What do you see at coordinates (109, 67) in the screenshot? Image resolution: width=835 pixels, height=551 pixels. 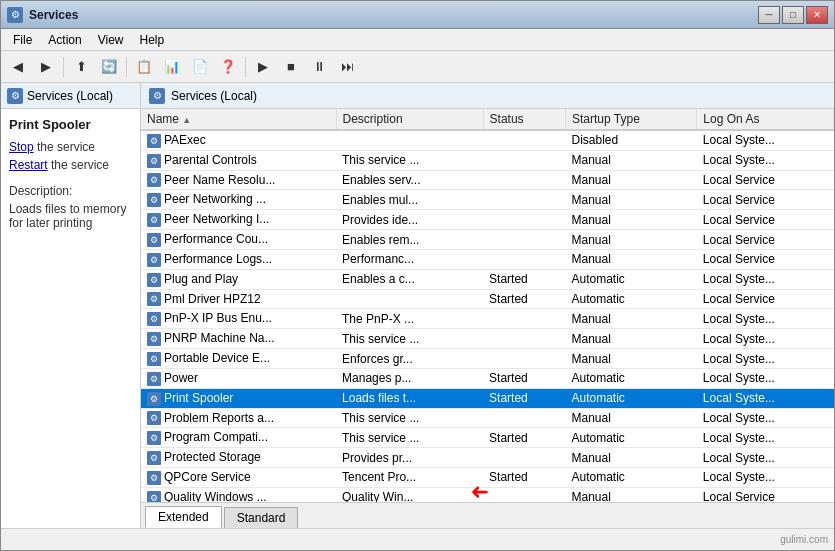 I see `refresh-button: 🔄` at bounding box center [109, 67].